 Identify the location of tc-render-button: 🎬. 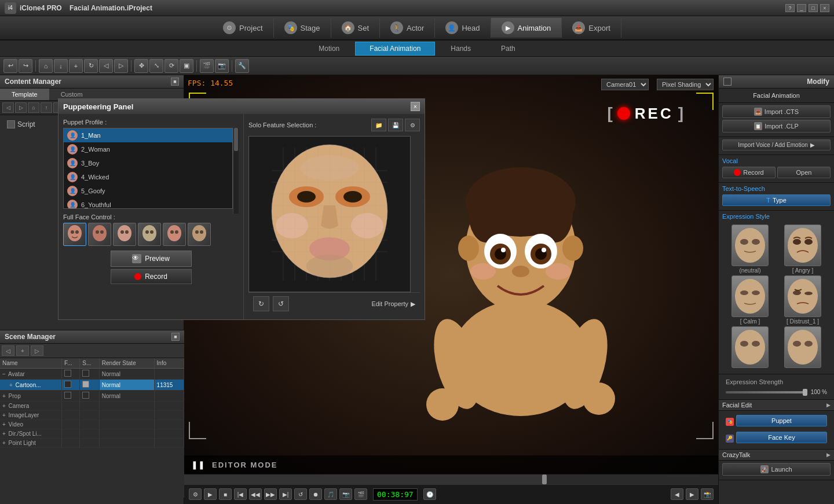
(361, 494).